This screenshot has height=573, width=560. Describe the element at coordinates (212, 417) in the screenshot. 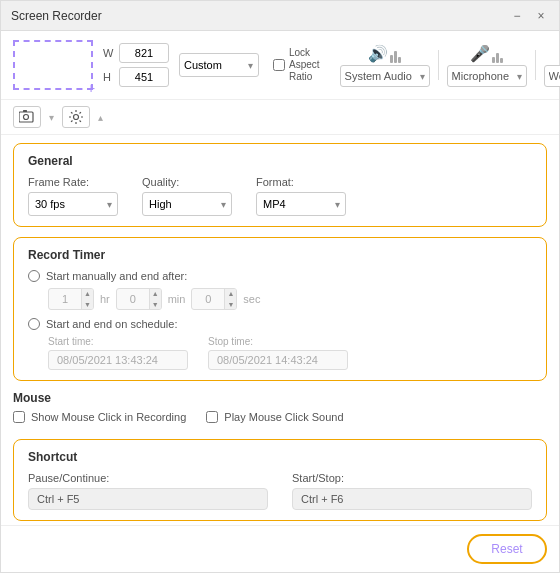

I see `play-sound-checkbox` at that location.